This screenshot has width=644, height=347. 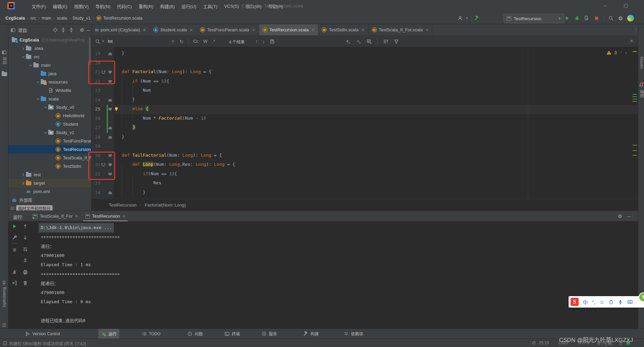 What do you see at coordinates (396, 41) in the screenshot?
I see `filter-icon` at bounding box center [396, 41].